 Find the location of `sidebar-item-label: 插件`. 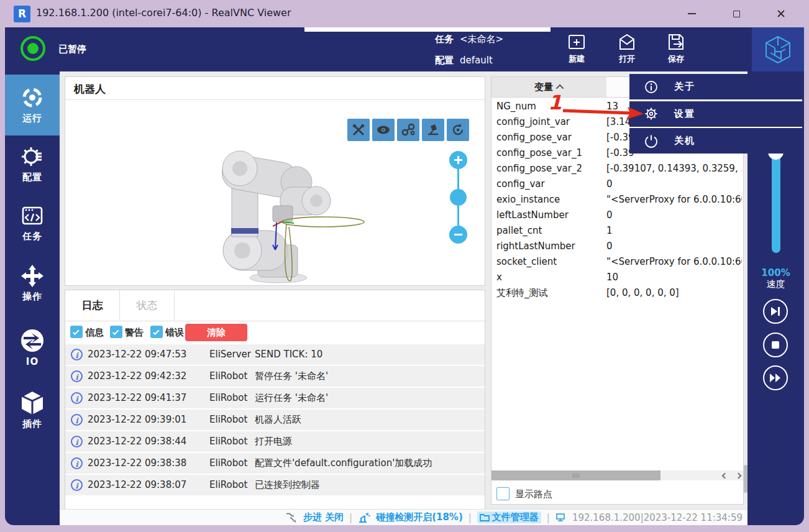

sidebar-item-label: 插件 is located at coordinates (32, 424).